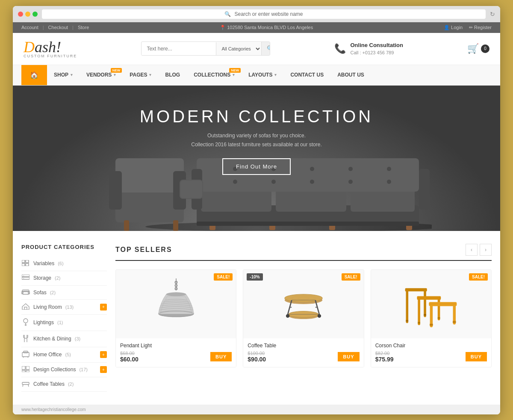 This screenshot has height=420, width=513. I want to click on category-item-lightings: Lightings (1), so click(64, 323).